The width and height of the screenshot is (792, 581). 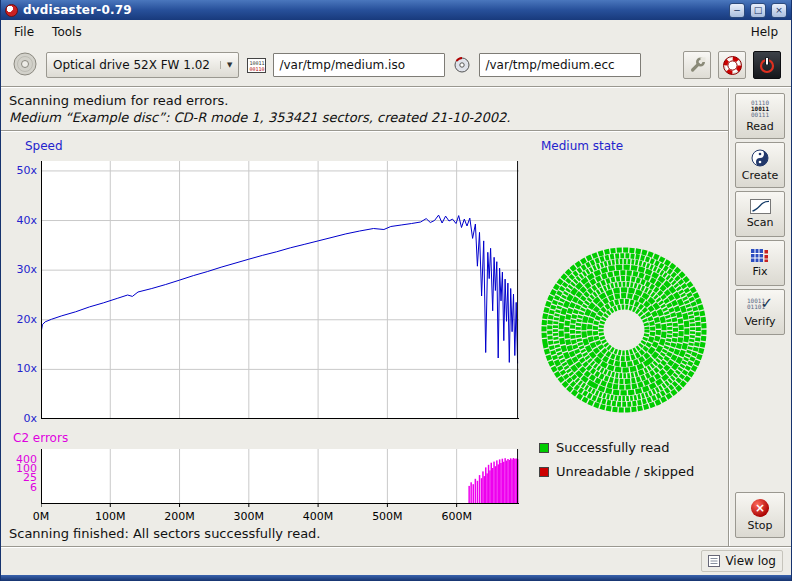 What do you see at coordinates (41, 516) in the screenshot?
I see `axis-tick-label: 0M` at bounding box center [41, 516].